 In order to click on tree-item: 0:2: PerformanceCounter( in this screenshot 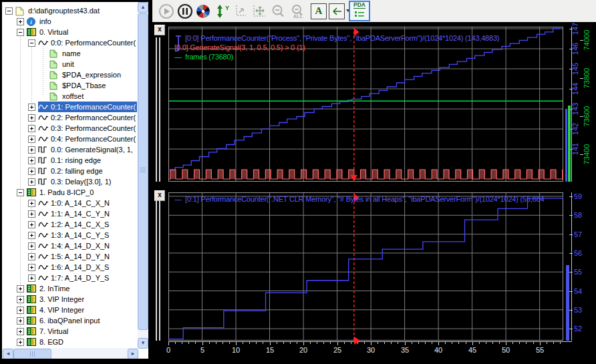, I will do `click(70, 118)`.